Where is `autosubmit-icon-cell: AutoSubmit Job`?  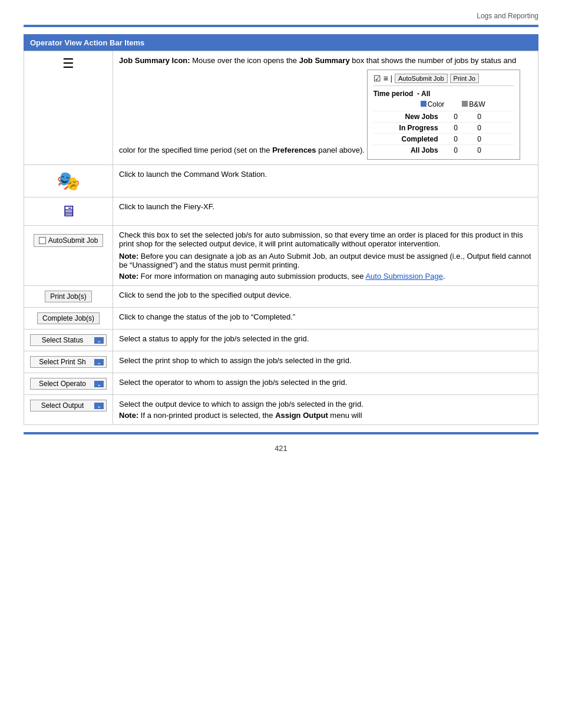
autosubmit-icon-cell: AutoSubmit Job is located at coordinates (68, 256).